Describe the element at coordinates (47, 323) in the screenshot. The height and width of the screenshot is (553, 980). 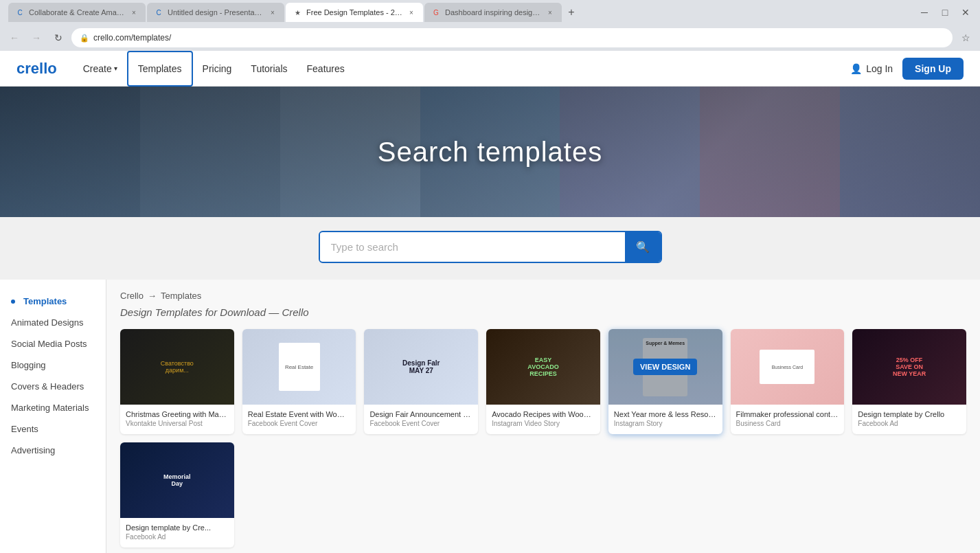
I see `sidebar-item-animated-designs-label: Animated Designs` at that location.